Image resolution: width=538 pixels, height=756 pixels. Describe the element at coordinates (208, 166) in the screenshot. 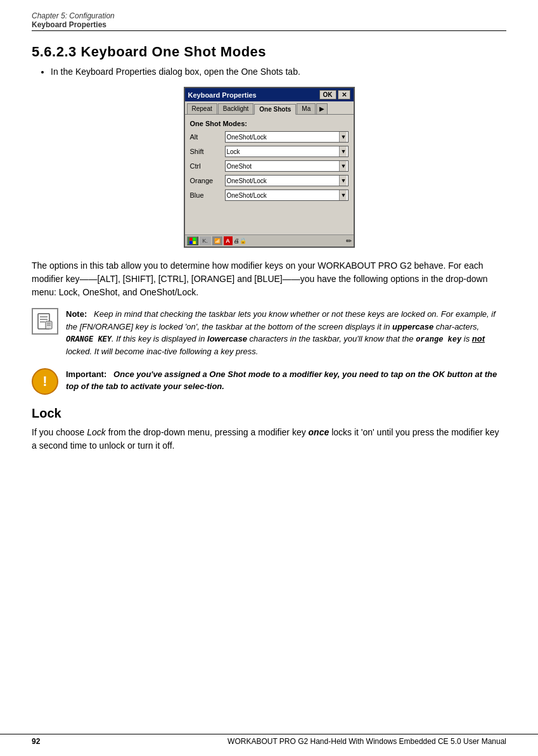

I see `ctrl-label: Ctrl` at that location.